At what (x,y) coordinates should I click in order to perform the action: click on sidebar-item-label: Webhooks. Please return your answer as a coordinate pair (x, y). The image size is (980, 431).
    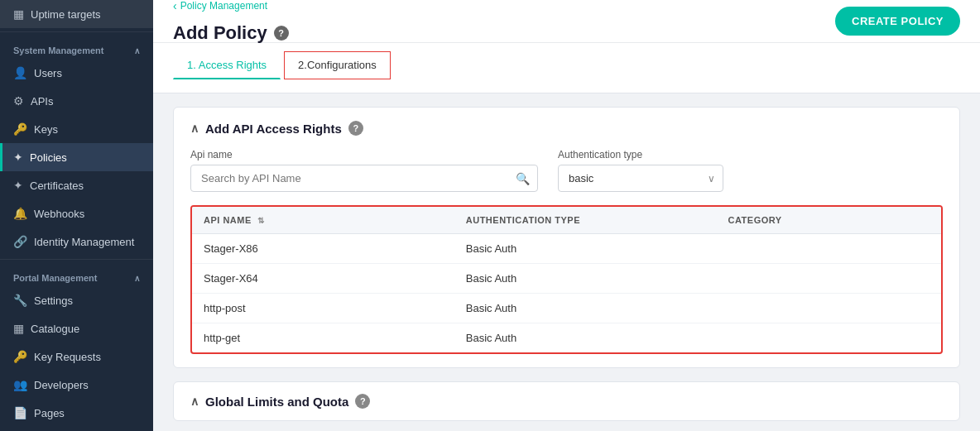
    Looking at the image, I should click on (60, 213).